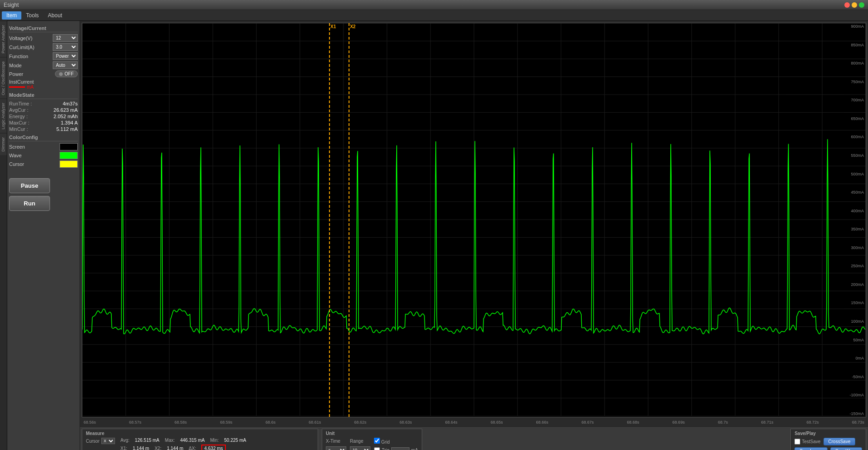 Image resolution: width=868 pixels, height=450 pixels. Describe the element at coordinates (862, 5) in the screenshot. I see `maximize-button` at that location.